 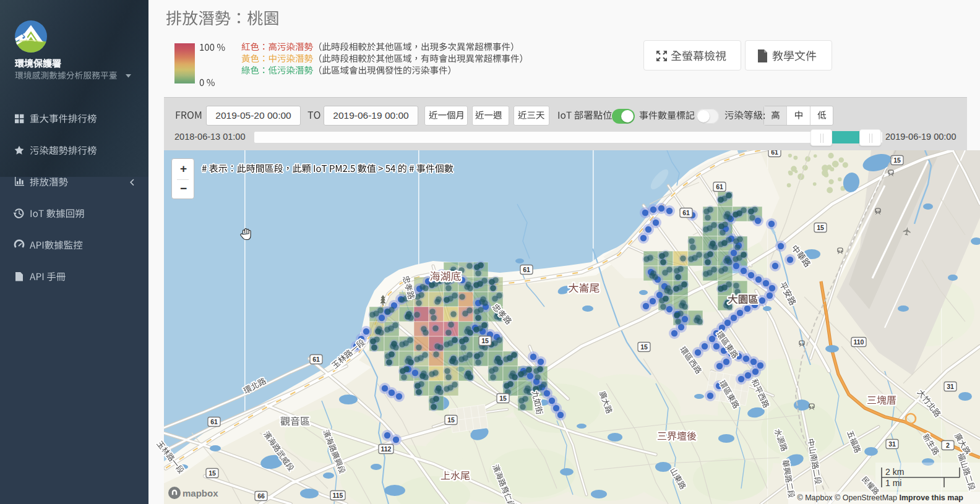 What do you see at coordinates (895, 472) in the screenshot?
I see `svg-text: 2 km` at bounding box center [895, 472].